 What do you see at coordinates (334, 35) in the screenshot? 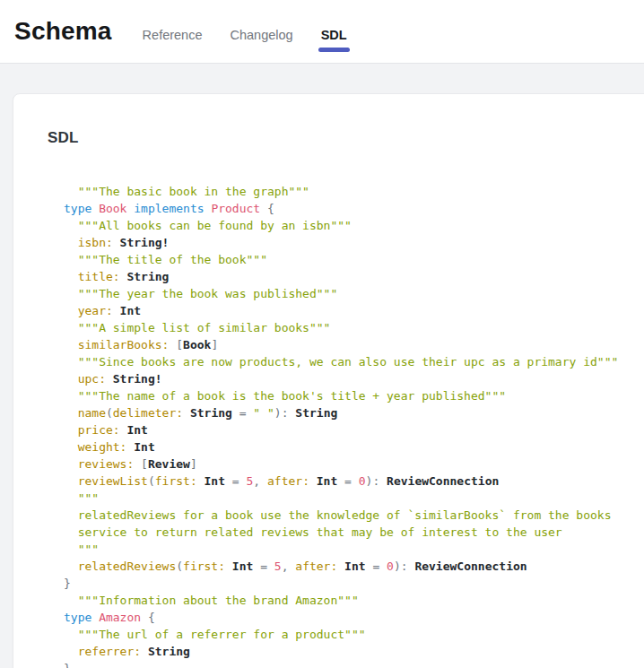
I see `tab-sdl: SDL` at bounding box center [334, 35].